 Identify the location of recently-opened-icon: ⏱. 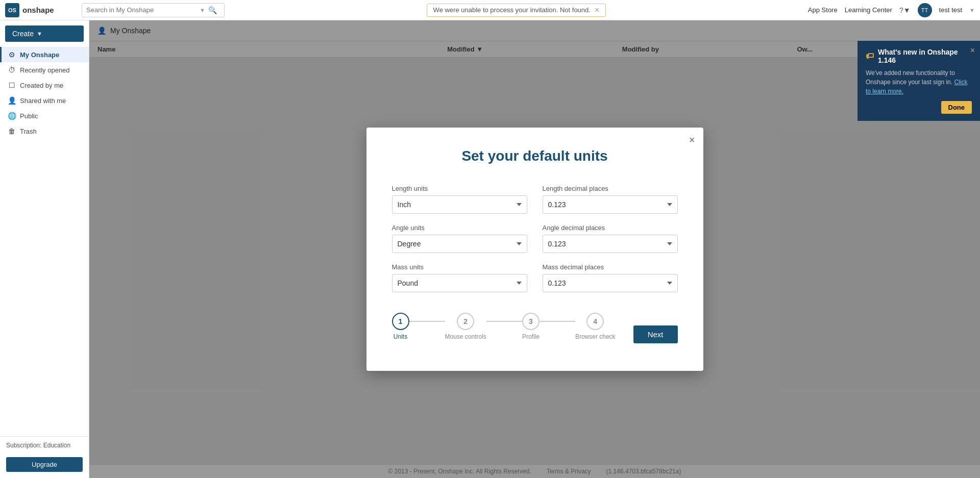
(12, 70).